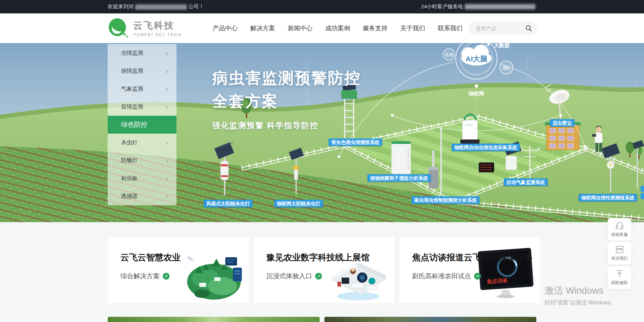 The height and width of the screenshot is (322, 644). Describe the element at coordinates (503, 28) in the screenshot. I see `search-box` at that location.